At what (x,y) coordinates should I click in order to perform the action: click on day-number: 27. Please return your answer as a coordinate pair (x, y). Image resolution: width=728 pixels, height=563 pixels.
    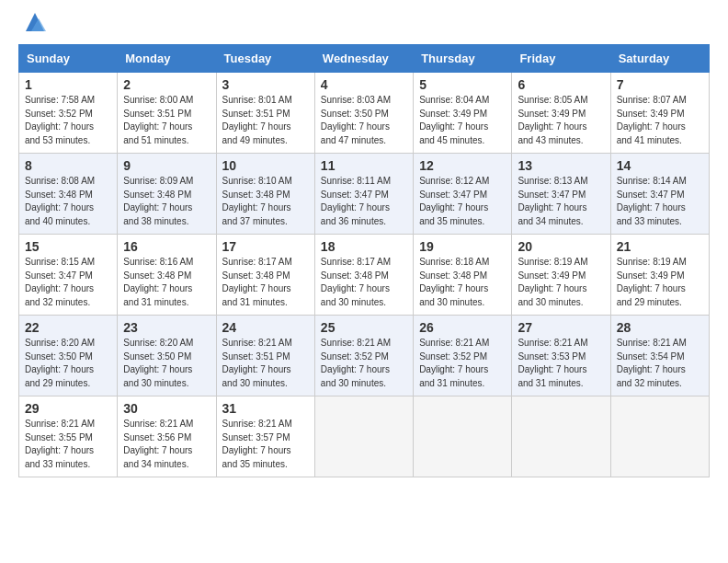
    Looking at the image, I should click on (561, 327).